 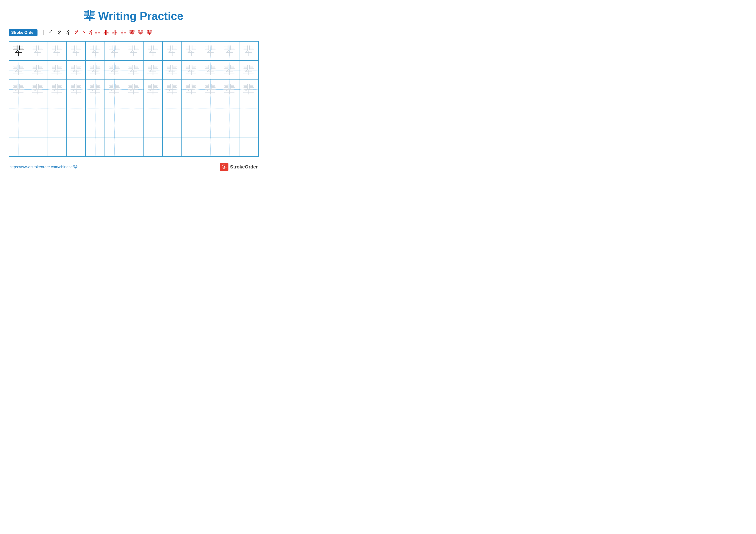 I want to click on page-title: 辈 Writing Practice, so click(x=134, y=16).